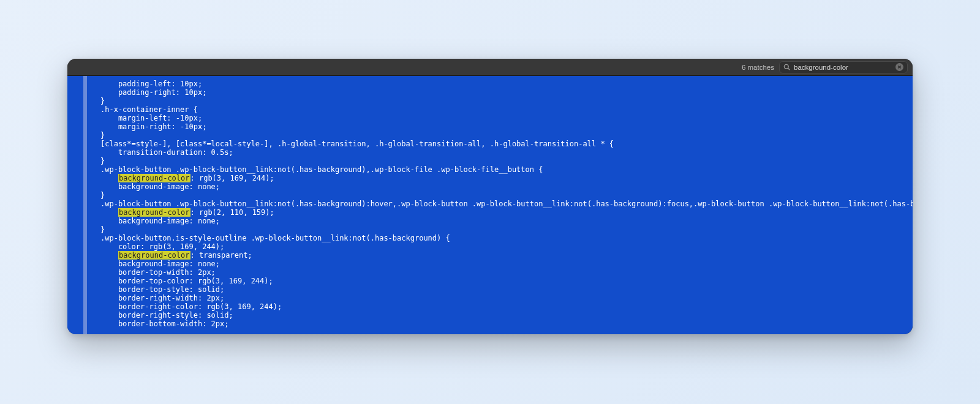  Describe the element at coordinates (899, 67) in the screenshot. I see `close-icon` at that location.